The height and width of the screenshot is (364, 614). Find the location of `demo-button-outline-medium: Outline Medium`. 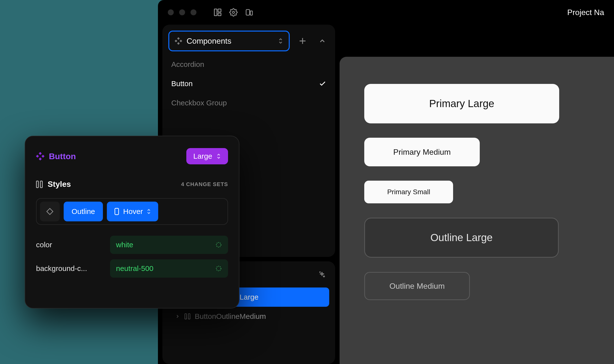

demo-button-outline-medium: Outline Medium is located at coordinates (417, 286).